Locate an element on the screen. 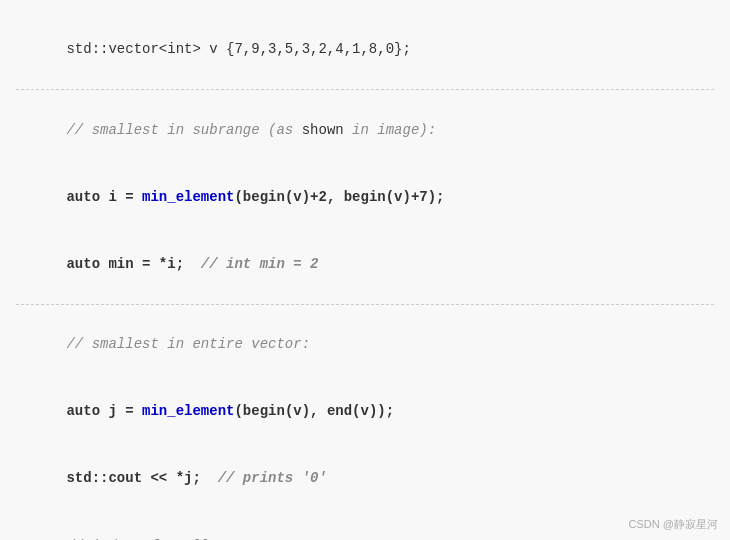 The height and width of the screenshot is (540, 730). line-comment-index: // index of smallest: is located at coordinates (365, 526).